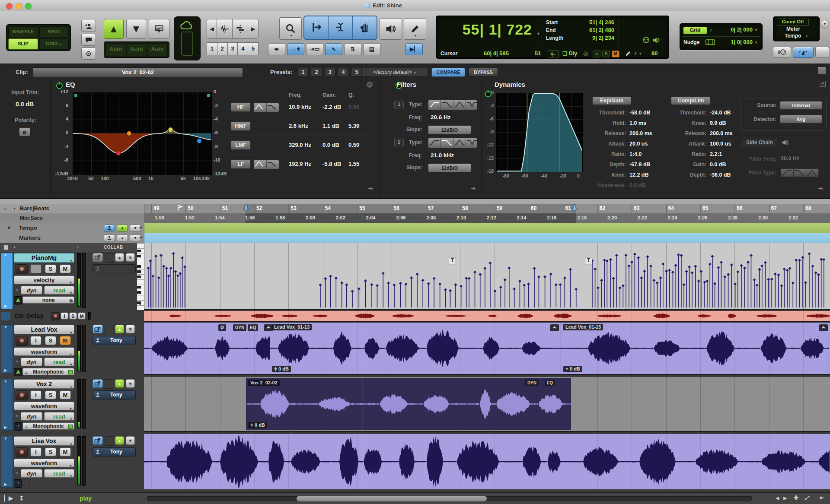 This screenshot has height=504, width=830. I want to click on gate-param-value: -58.0 dB, so click(640, 113).